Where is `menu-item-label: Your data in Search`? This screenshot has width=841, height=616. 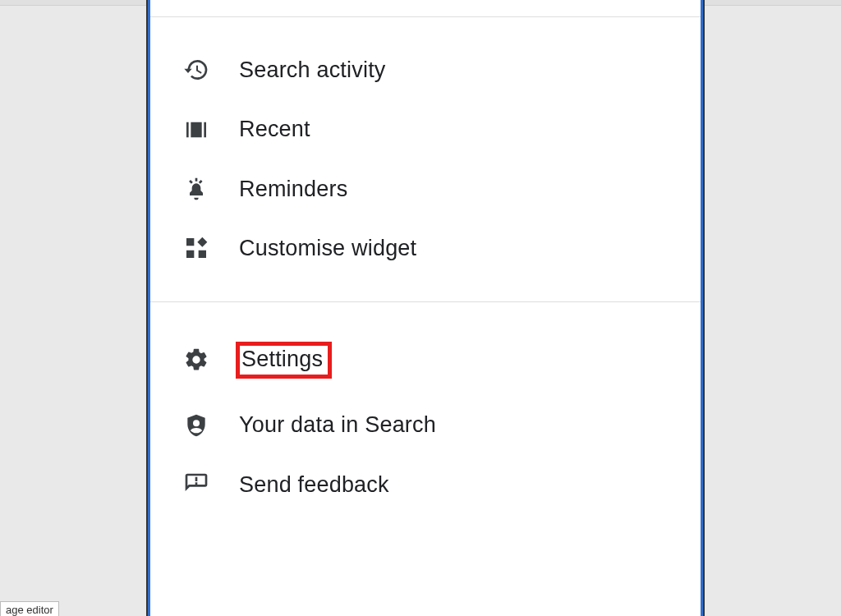
menu-item-label: Your data in Search is located at coordinates (462, 425).